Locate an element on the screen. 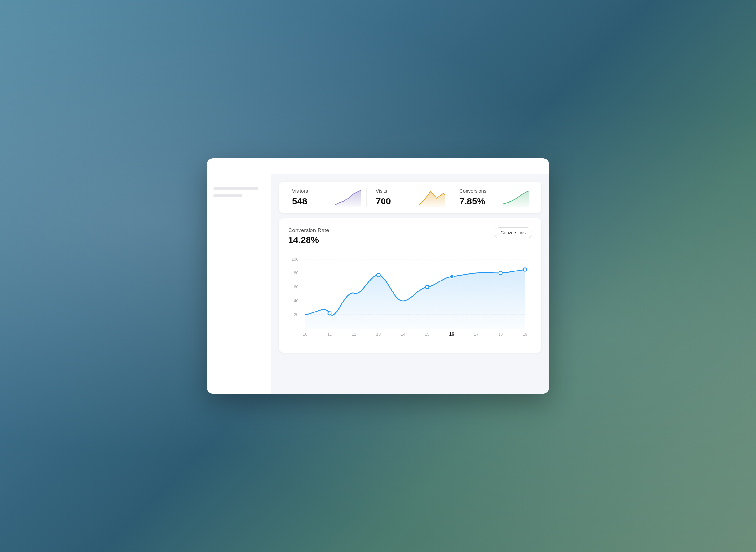  stat-info-visits: Visits 700 is located at coordinates (383, 197).